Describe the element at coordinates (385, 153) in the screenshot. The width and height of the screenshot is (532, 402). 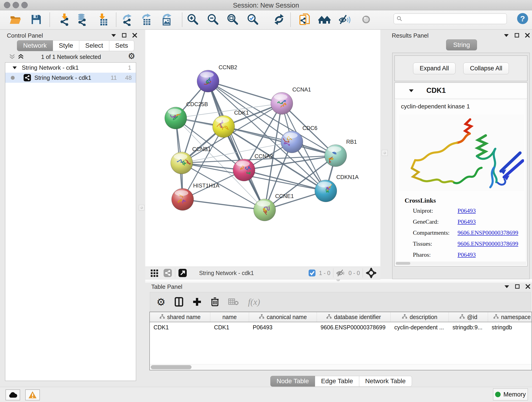
I see `right-splitter-handle` at that location.